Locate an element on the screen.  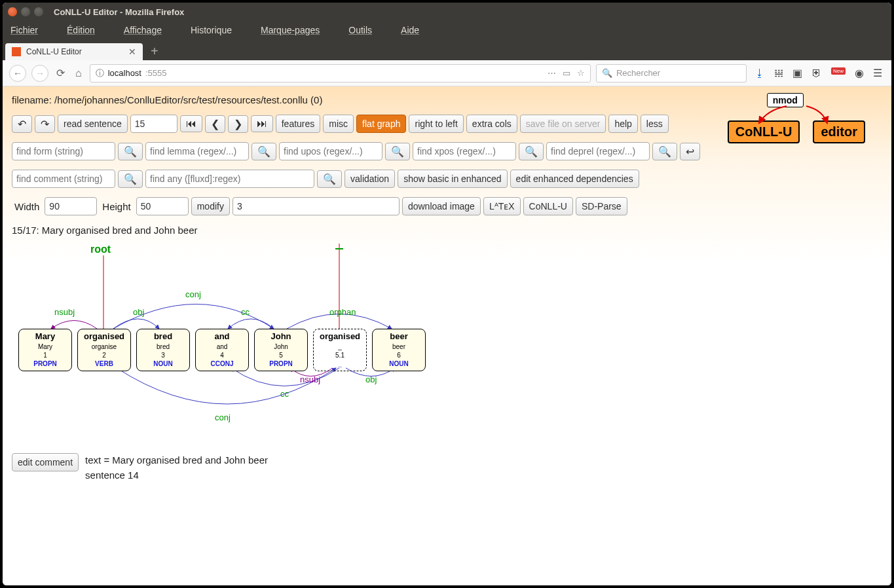
edit-comment-button: edit comment is located at coordinates (45, 462).